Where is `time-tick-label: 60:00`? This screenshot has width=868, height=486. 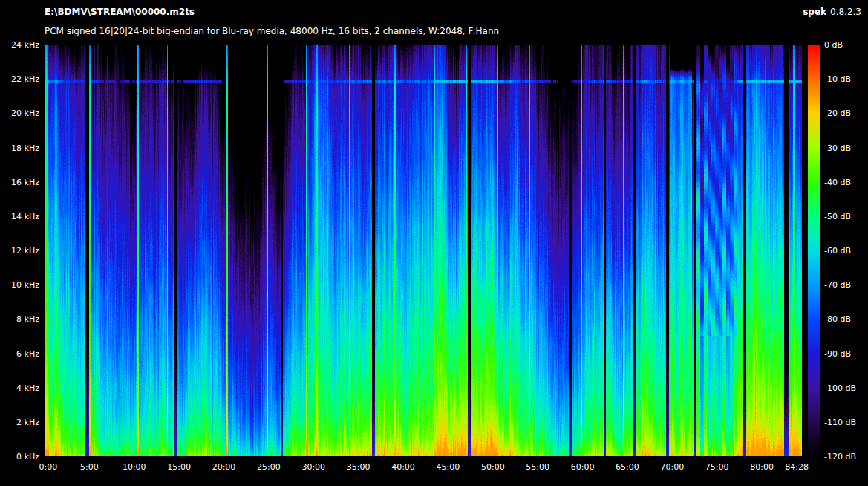
time-tick-label: 60:00 is located at coordinates (583, 467).